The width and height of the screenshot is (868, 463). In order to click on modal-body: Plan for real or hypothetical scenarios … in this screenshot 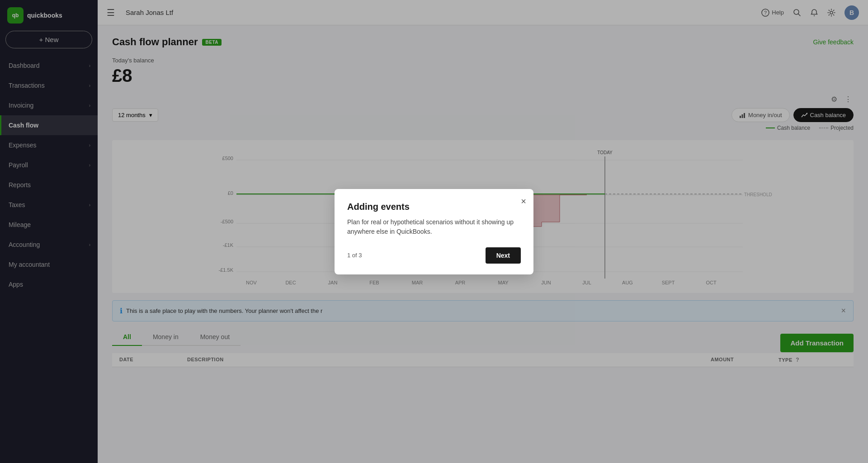, I will do `click(434, 227)`.